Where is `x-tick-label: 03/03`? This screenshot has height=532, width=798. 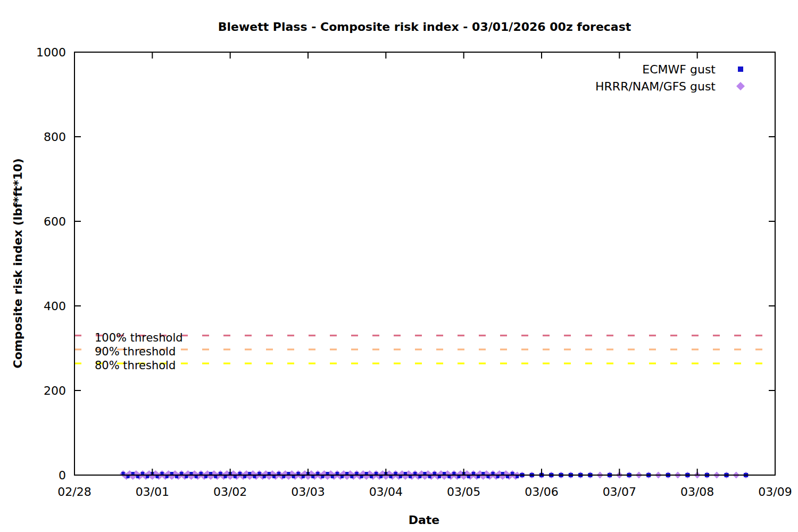
x-tick-label: 03/03 is located at coordinates (307, 492).